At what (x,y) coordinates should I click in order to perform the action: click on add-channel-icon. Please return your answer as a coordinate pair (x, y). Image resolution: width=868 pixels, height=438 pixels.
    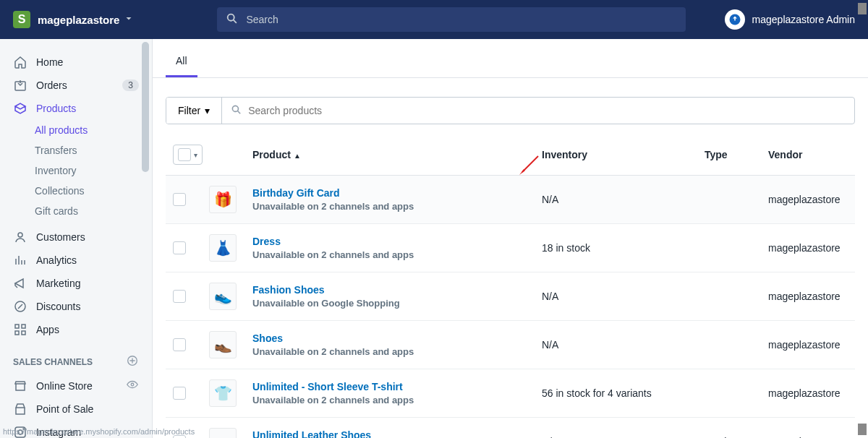
    Looking at the image, I should click on (132, 361).